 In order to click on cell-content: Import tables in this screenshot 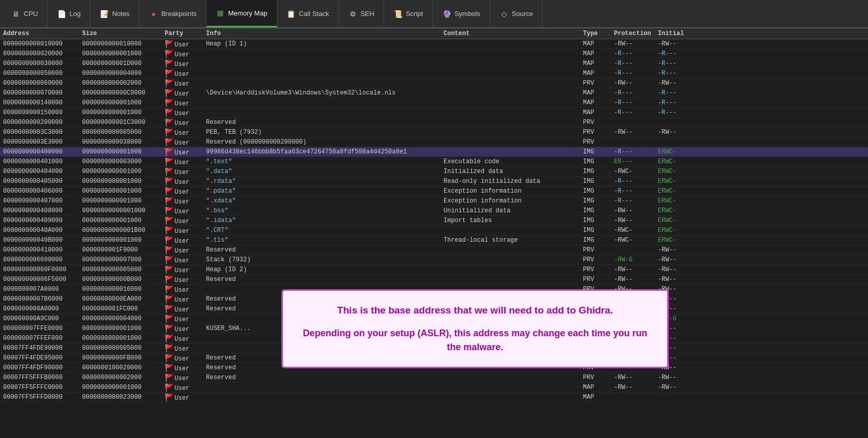, I will do `click(511, 221)`.